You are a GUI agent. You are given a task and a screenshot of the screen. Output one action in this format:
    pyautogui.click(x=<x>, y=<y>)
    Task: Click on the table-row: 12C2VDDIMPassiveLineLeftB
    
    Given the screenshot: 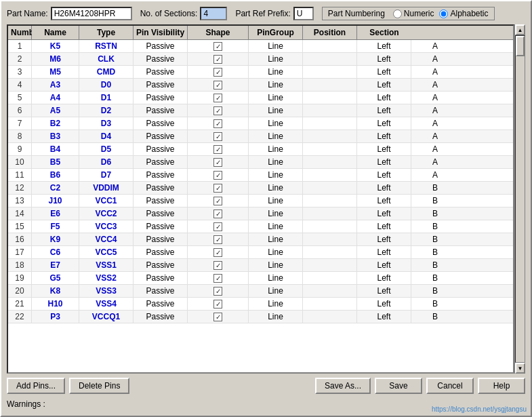 What is the action you would take?
    pyautogui.click(x=260, y=188)
    